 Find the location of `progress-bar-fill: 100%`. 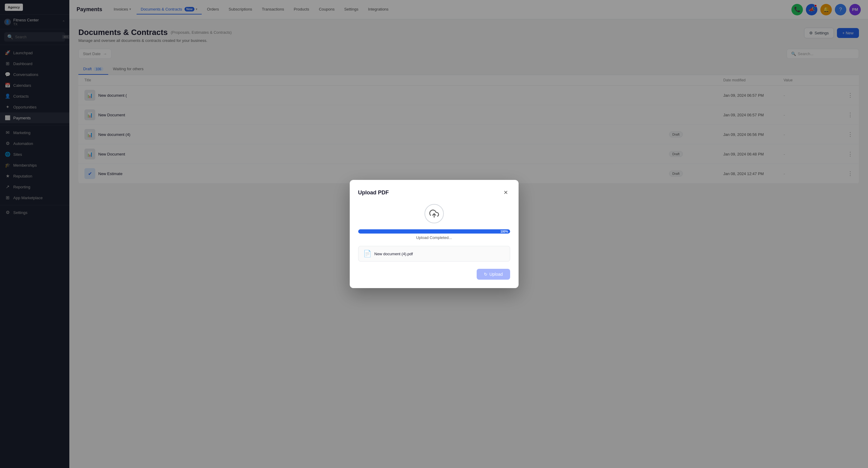

progress-bar-fill: 100% is located at coordinates (434, 232).